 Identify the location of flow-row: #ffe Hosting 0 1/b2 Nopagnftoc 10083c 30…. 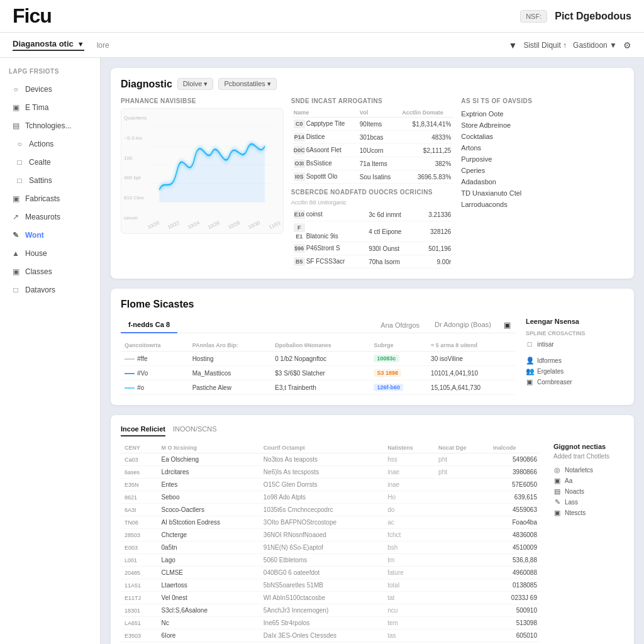
(318, 358).